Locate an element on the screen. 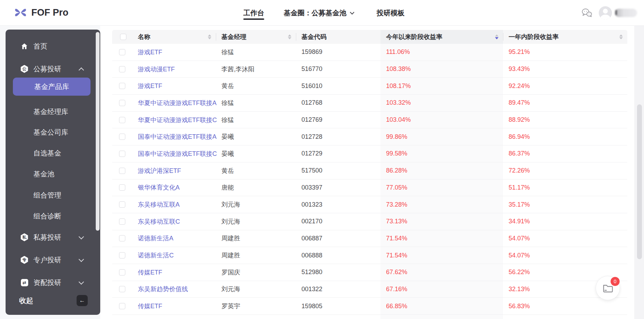 The image size is (644, 319). sidebar-group-special-account: 专 专户投研 is located at coordinates (53, 260).